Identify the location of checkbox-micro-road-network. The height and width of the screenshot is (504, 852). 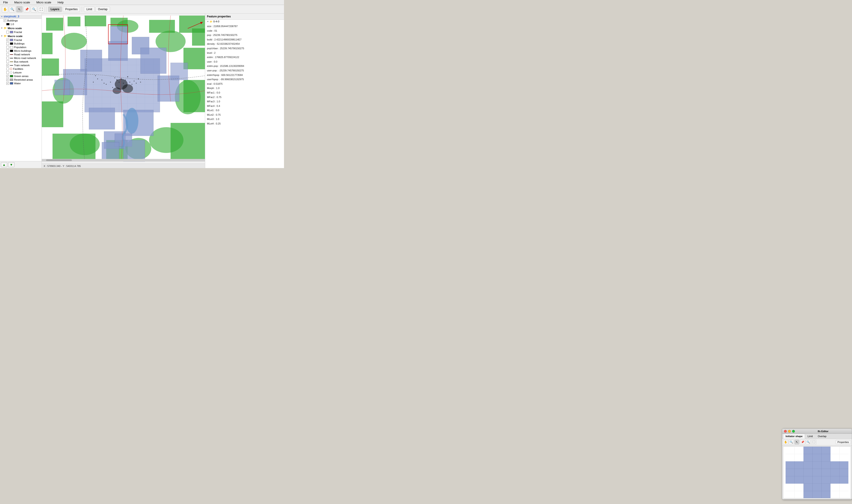
(8, 58).